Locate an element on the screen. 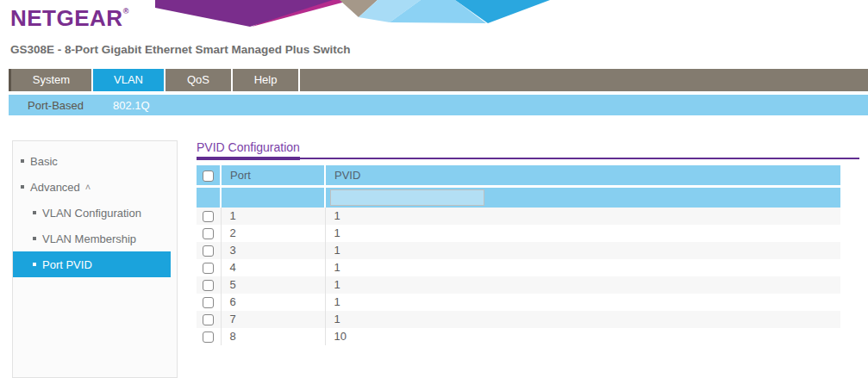 The width and height of the screenshot is (868, 378). registered-mark: ® is located at coordinates (126, 11).